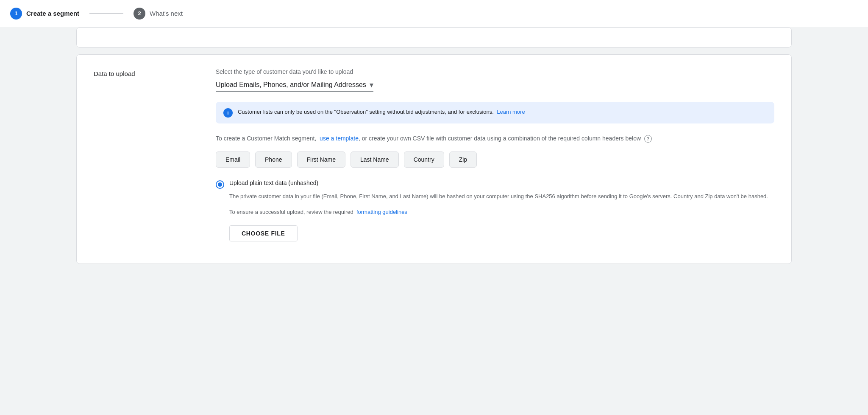 The image size is (868, 415). Describe the element at coordinates (648, 139) in the screenshot. I see `question-icon: ?` at that location.